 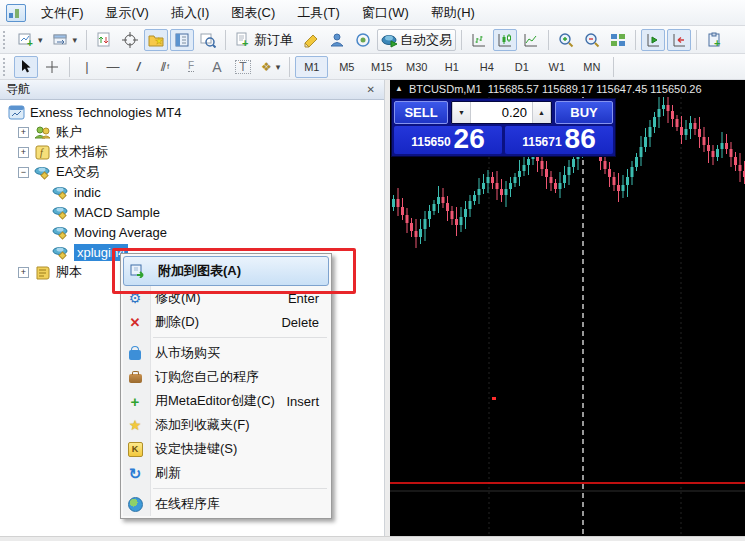 I want to click on equidistant-channel-tool-button: //f, so click(x=165, y=67).